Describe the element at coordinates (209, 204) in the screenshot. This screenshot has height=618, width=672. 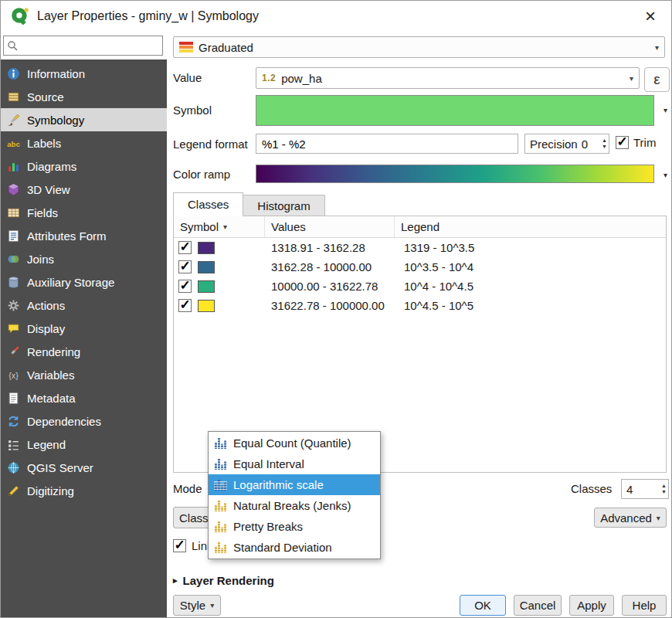
I see `tab-classes: Classes` at that location.